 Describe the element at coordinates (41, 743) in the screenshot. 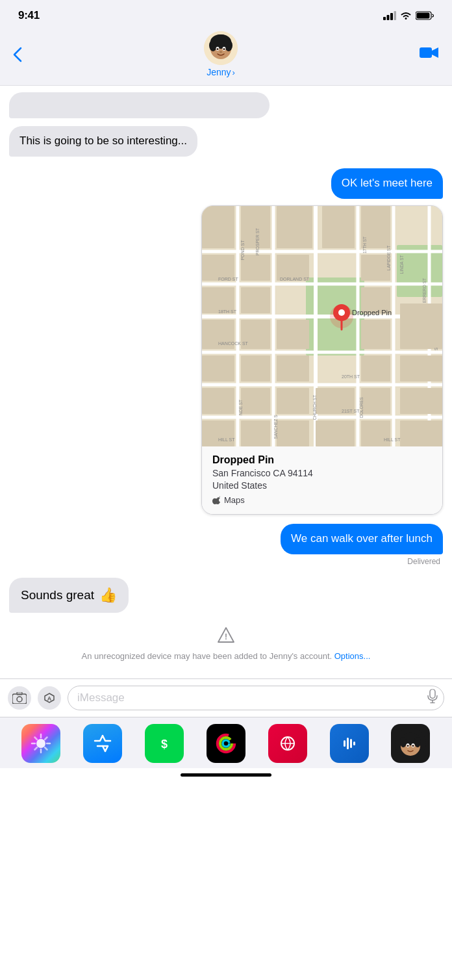

I see `dock-photos` at that location.